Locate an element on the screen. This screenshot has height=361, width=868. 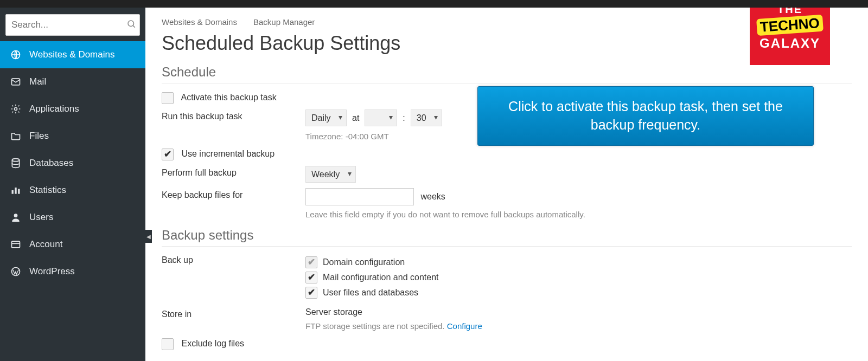
sidebar-item-databases: Databases is located at coordinates (73, 163).